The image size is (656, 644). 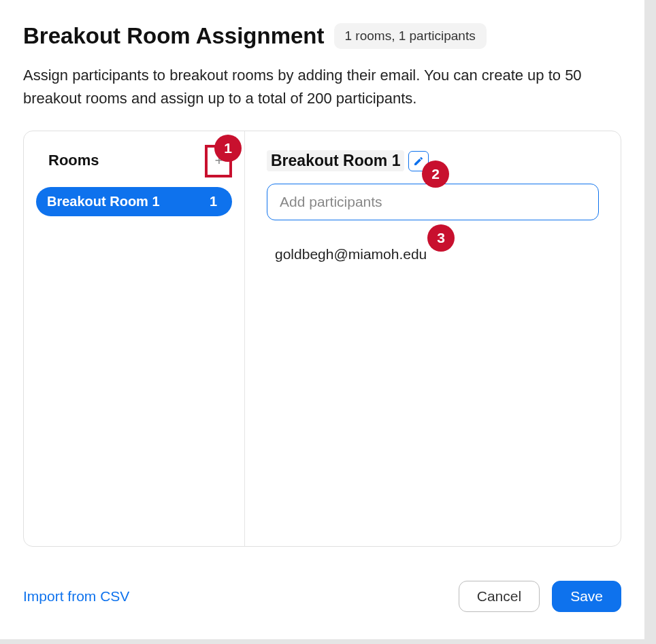 What do you see at coordinates (103, 201) in the screenshot?
I see `room-item-label: Breakout Room 1` at bounding box center [103, 201].